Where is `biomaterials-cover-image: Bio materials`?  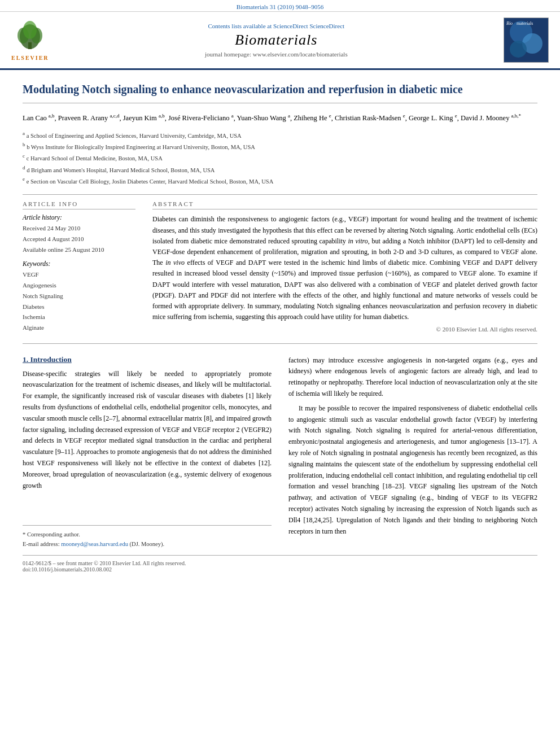
biomaterials-cover-image: Bio materials is located at coordinates (526, 40).